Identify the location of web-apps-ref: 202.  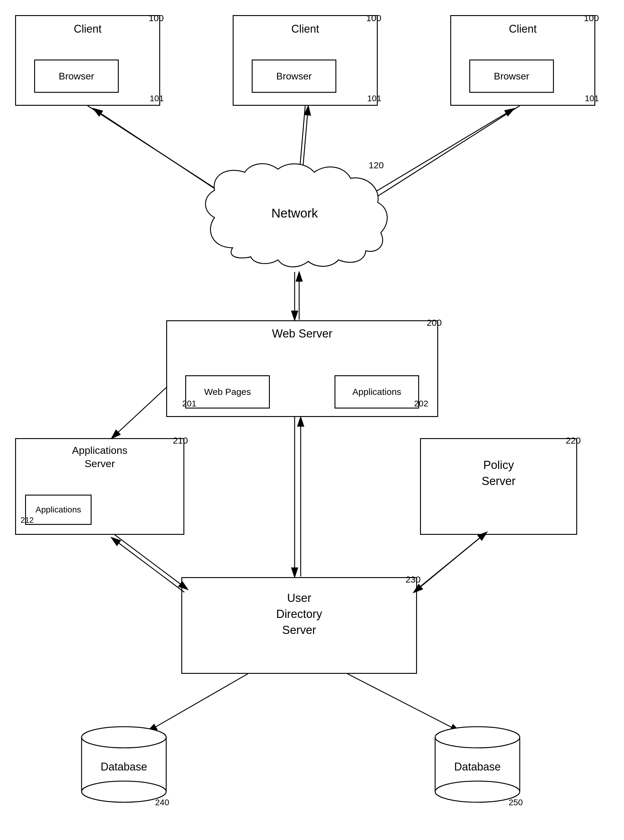
(421, 404).